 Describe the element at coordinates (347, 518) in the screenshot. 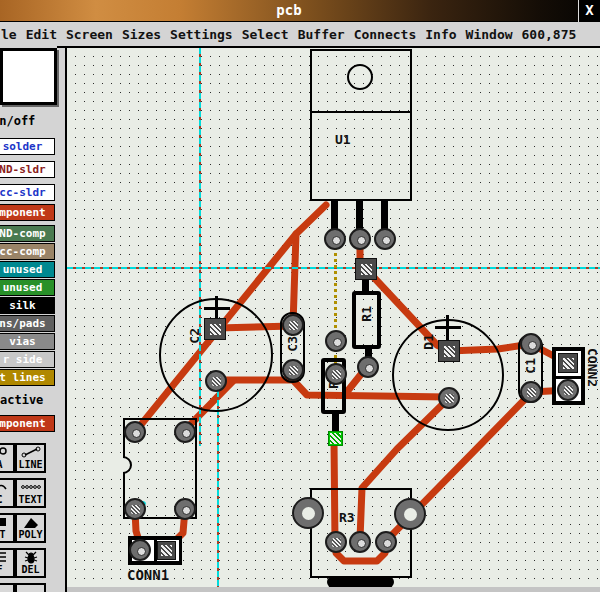

I see `refdes-r3: R3` at that location.